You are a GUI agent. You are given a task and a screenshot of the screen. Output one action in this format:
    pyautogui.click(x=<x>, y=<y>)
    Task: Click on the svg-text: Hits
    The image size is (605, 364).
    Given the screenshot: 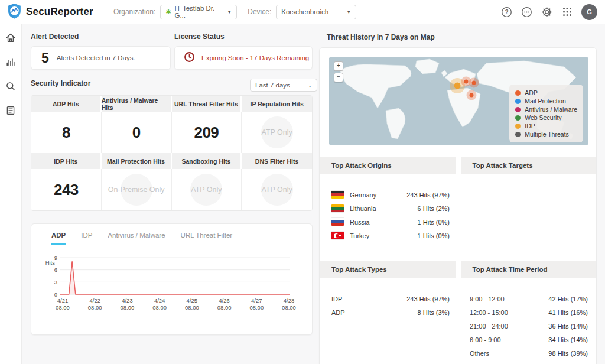 What is the action you would take?
    pyautogui.click(x=51, y=262)
    